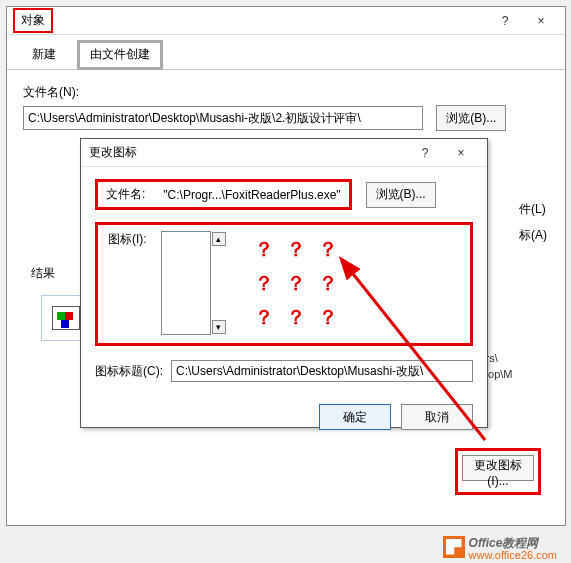 This screenshot has height=563, width=571. What do you see at coordinates (533, 222) in the screenshot?
I see `checkbox-group: 件(L) 标(A)` at bounding box center [533, 222].